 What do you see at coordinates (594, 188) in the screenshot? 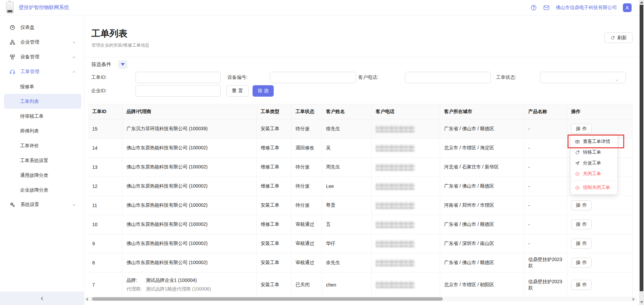
I see `menu-item-force-close-order: 强制关闭工单` at bounding box center [594, 188].